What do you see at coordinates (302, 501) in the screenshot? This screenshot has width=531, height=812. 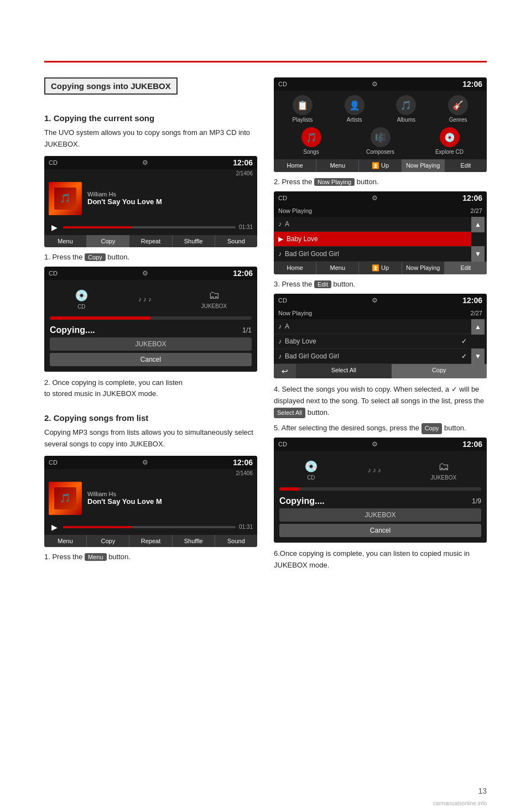 I see `copying-text-2: Copying....` at bounding box center [302, 501].